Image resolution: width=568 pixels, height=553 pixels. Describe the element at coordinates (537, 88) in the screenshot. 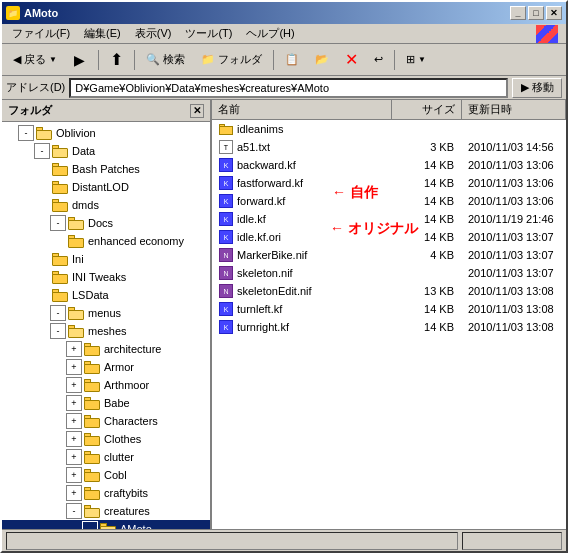

I see `go-button: ▶ 移動` at that location.